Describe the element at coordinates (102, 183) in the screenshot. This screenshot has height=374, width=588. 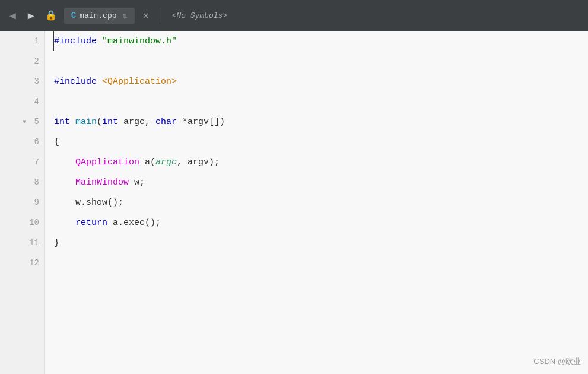
I see `code-token: MainWindow` at that location.